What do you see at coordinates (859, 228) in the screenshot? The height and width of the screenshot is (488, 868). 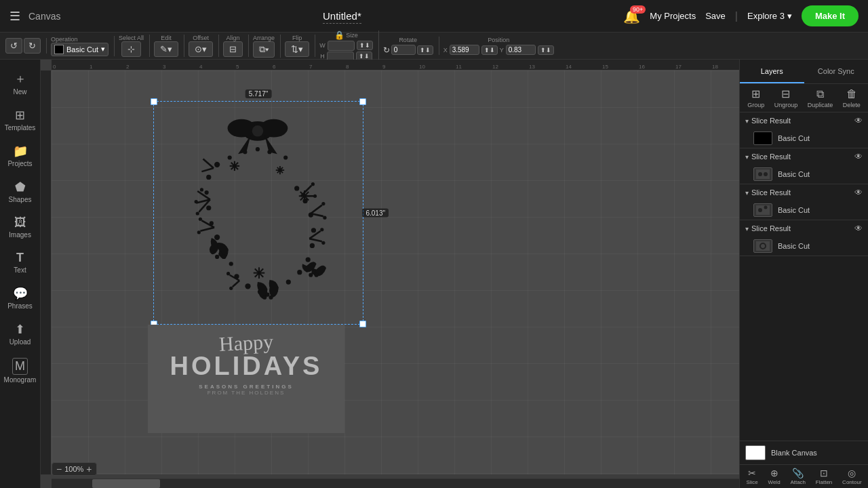 I see `slice-eye-4: 👁` at bounding box center [859, 228].